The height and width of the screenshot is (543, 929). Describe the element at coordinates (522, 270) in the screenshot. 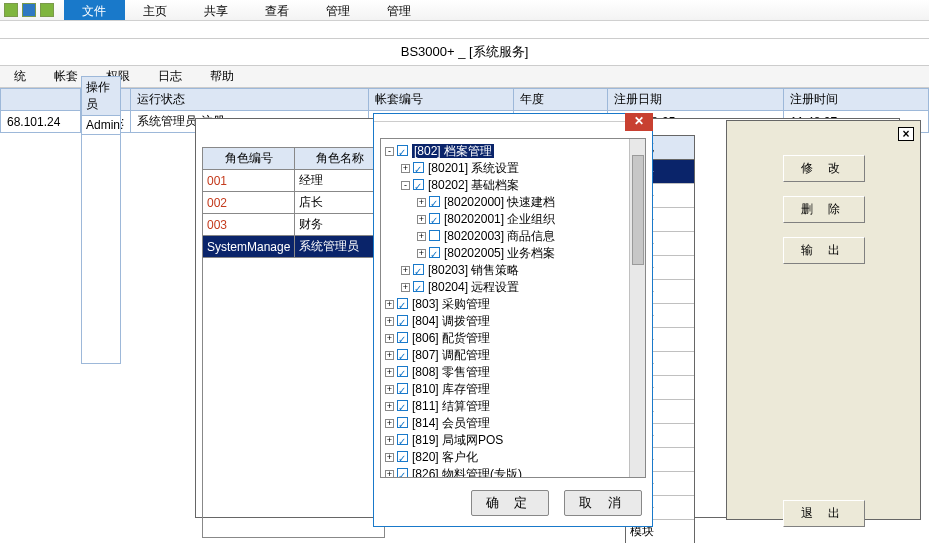

I see `tree-node: +[80203] 销售策略` at that location.